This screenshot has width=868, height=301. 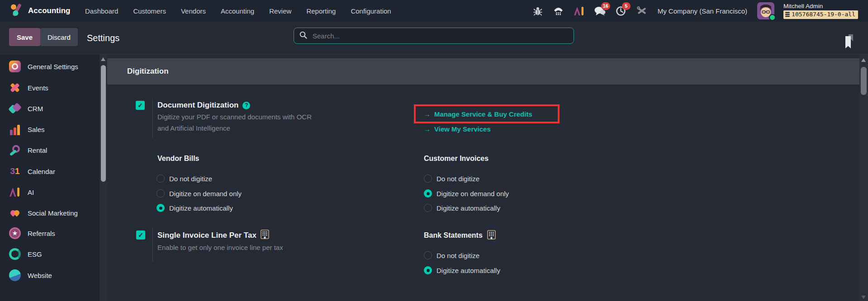 What do you see at coordinates (849, 42) in the screenshot?
I see `bookmark-icon` at bounding box center [849, 42].